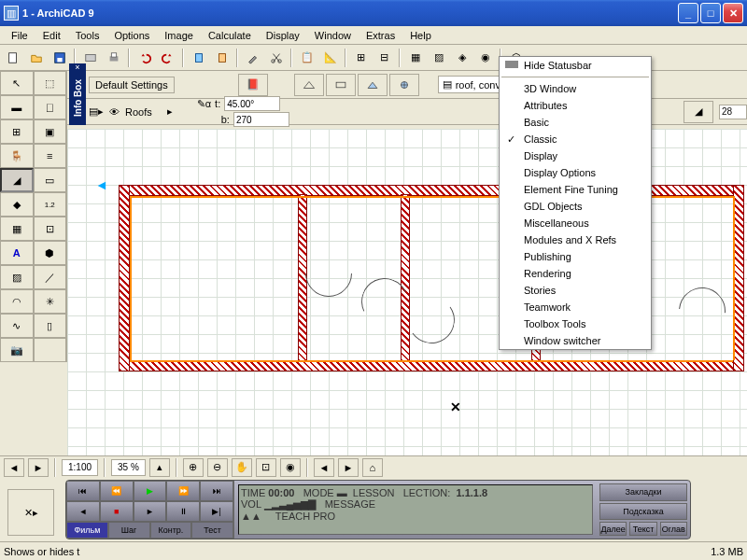  What do you see at coordinates (575, 105) in the screenshot?
I see `menu-attributes: Attributes` at bounding box center [575, 105].